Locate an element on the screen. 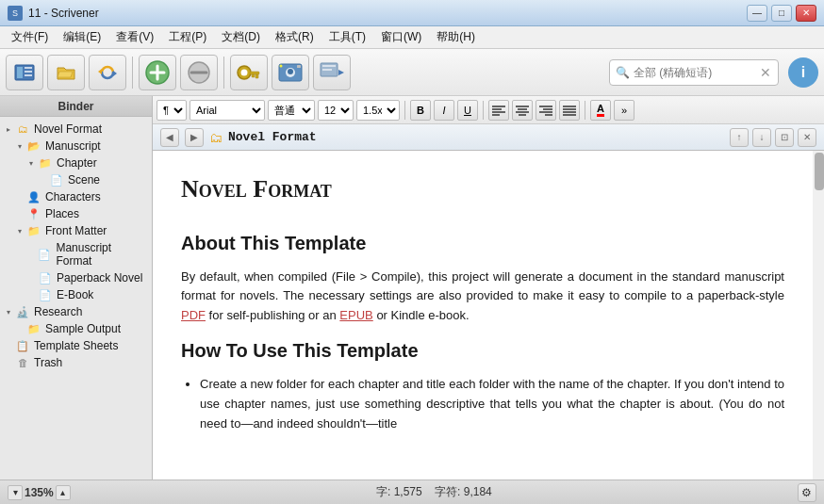 Image resolution: width=824 pixels, height=504 pixels. triangle-characters is located at coordinates (20, 197).